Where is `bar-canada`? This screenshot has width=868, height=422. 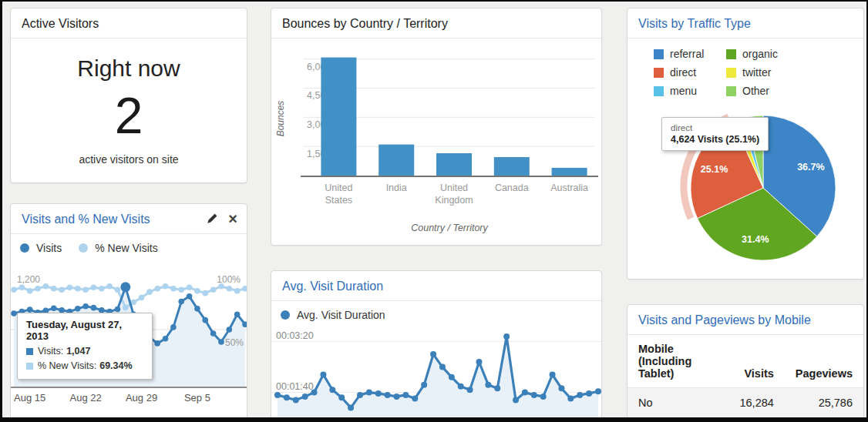 bar-canada is located at coordinates (512, 166).